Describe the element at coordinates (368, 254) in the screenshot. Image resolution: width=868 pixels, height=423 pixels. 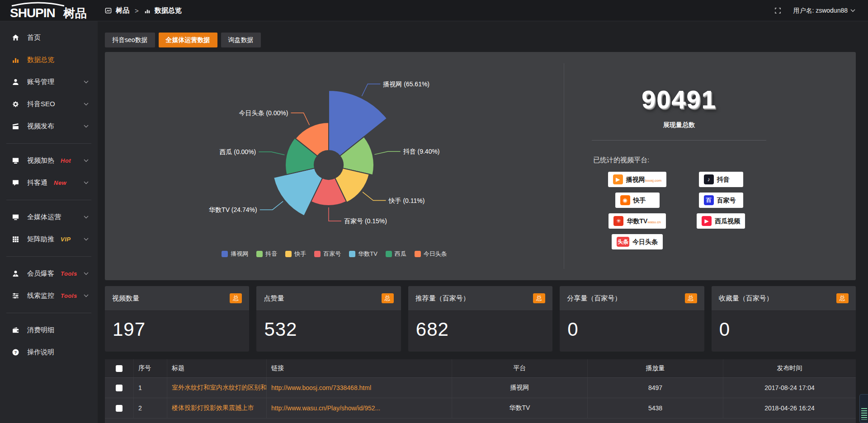
I see `legend-label: 华数TV` at that location.